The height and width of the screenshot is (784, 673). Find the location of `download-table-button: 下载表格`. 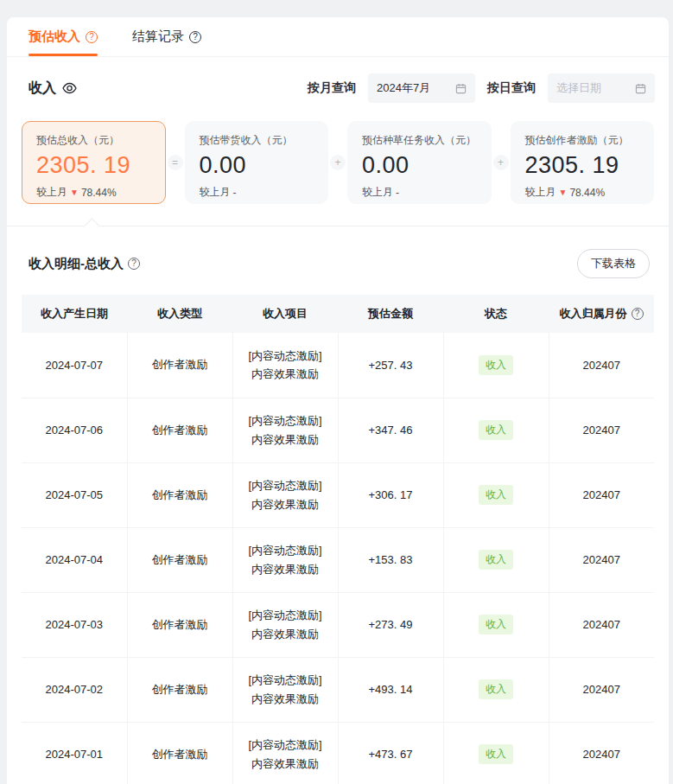

download-table-button: 下载表格 is located at coordinates (613, 264).